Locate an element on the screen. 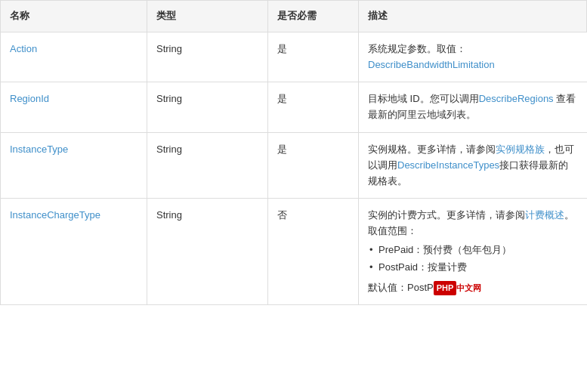 This screenshot has width=587, height=392. instance-family-link: 实例规格族 is located at coordinates (520, 150).